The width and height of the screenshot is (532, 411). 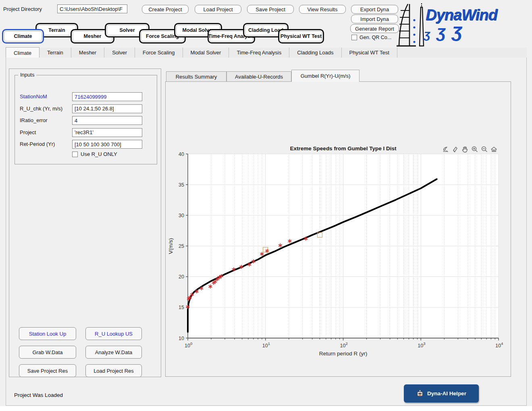 I want to click on project-directory-label: Project Directory, so click(x=23, y=9).